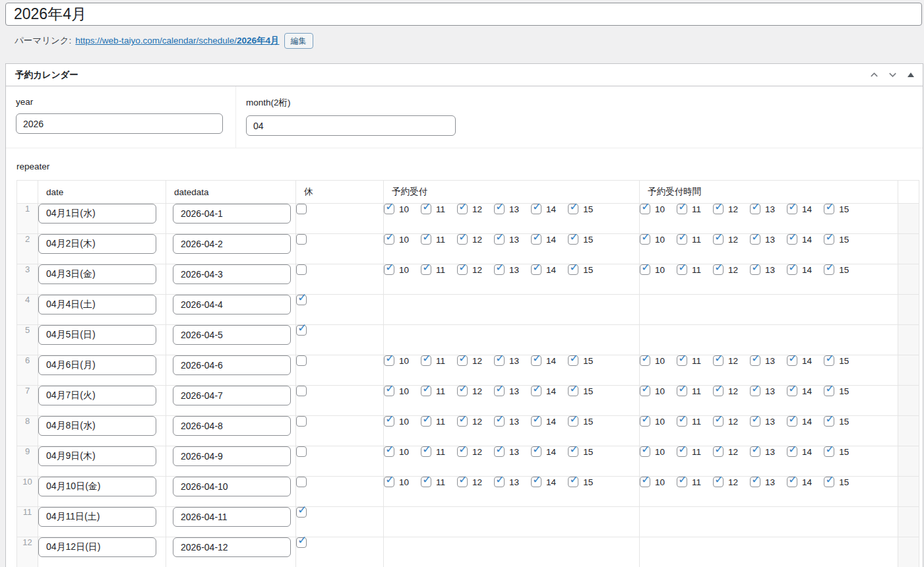 The height and width of the screenshot is (567, 924). What do you see at coordinates (28, 280) in the screenshot?
I see `row-number: 3` at bounding box center [28, 280].